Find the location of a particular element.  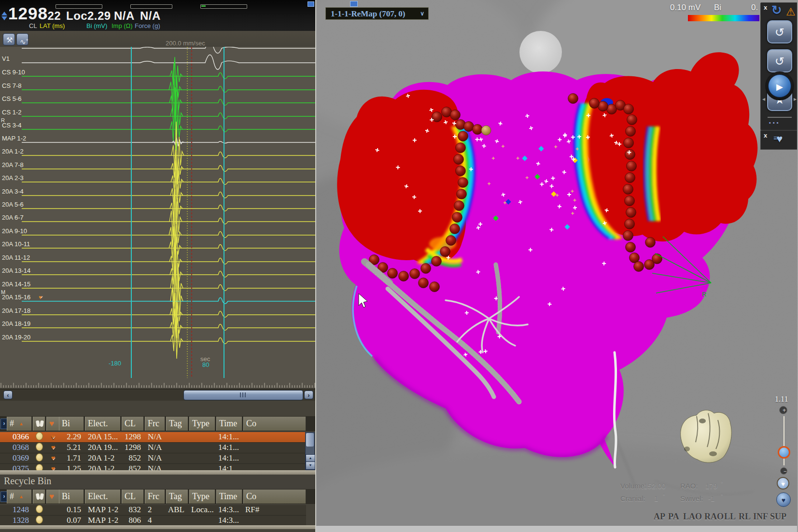

table-row: 12480.15MAP 1-28322ABLLoca...14:3...RF# is located at coordinates (153, 510).